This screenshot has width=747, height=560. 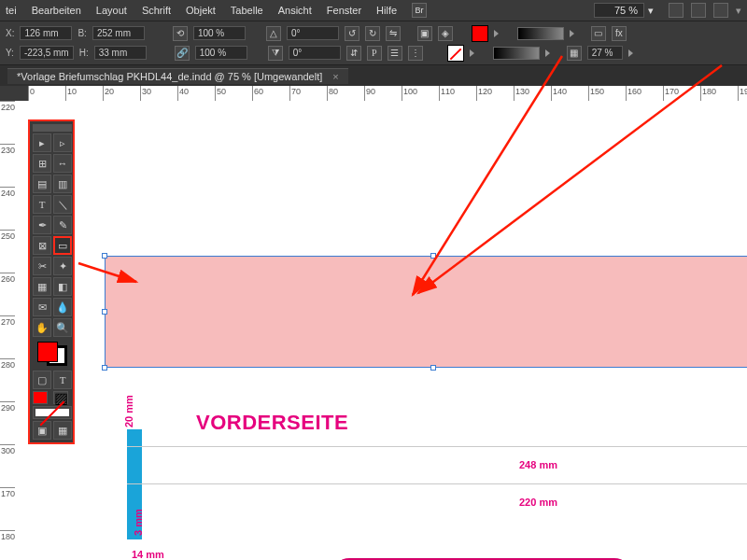 What do you see at coordinates (547, 53) in the screenshot?
I see `stroke-grad-flyout-icon` at bounding box center [547, 53].